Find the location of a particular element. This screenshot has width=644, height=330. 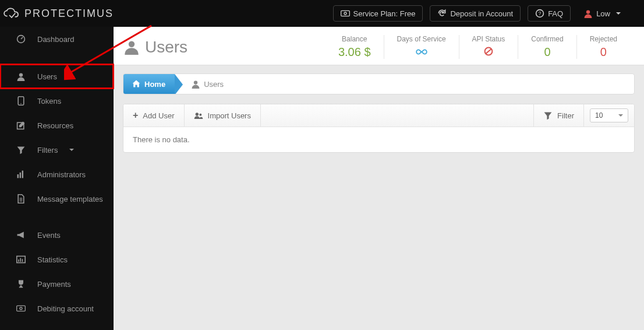

ban-icon is located at coordinates (489, 51).